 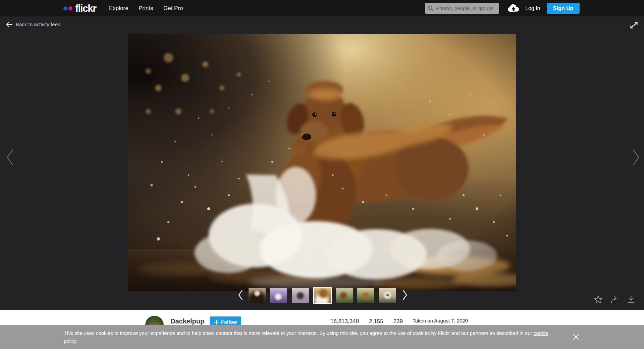 I want to click on cookie-text: This site uses cookies to improve your e…, so click(x=299, y=333).